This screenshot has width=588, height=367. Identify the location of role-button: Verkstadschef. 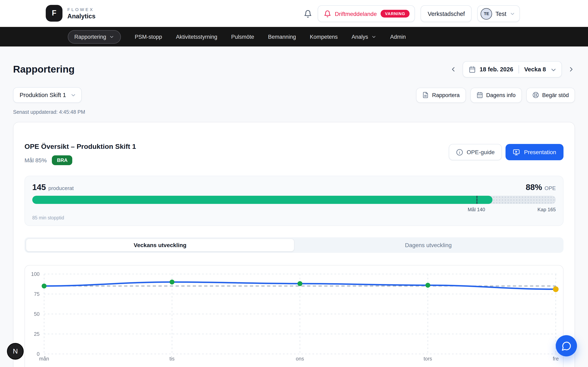
(446, 14).